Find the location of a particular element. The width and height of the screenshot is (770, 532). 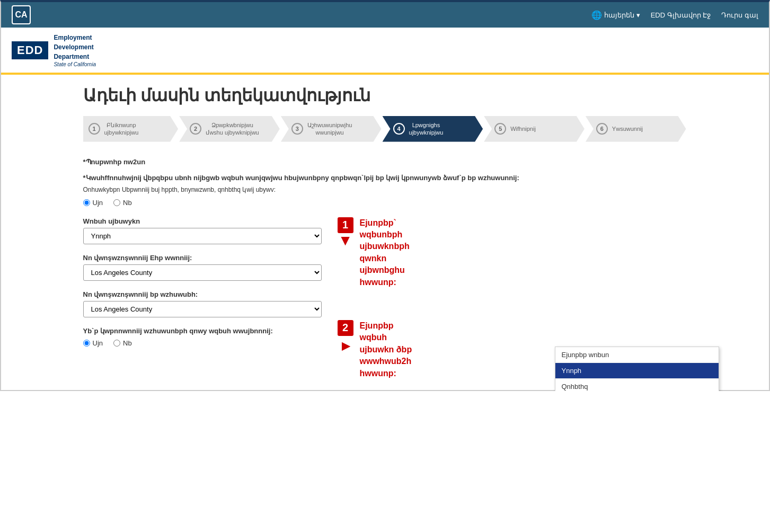

edd-home-link: EDD Գլխավոր Էջ is located at coordinates (681, 15).